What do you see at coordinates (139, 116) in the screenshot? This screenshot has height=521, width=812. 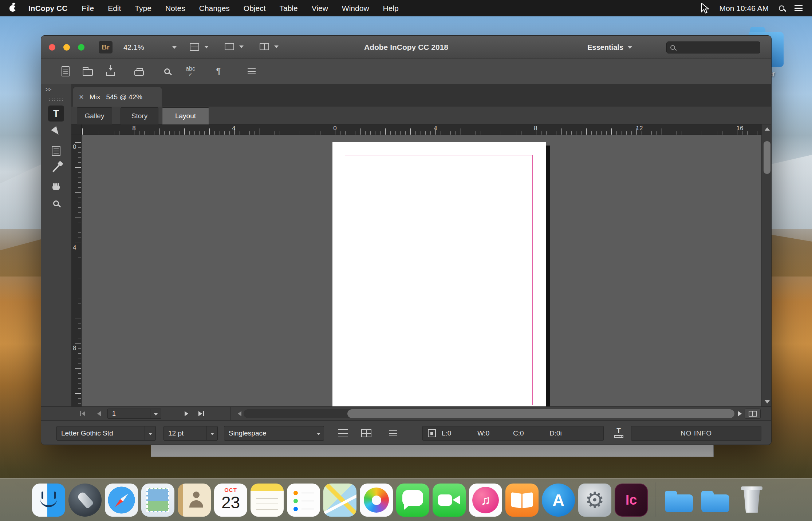 I see `tab-story: Story` at bounding box center [139, 116].